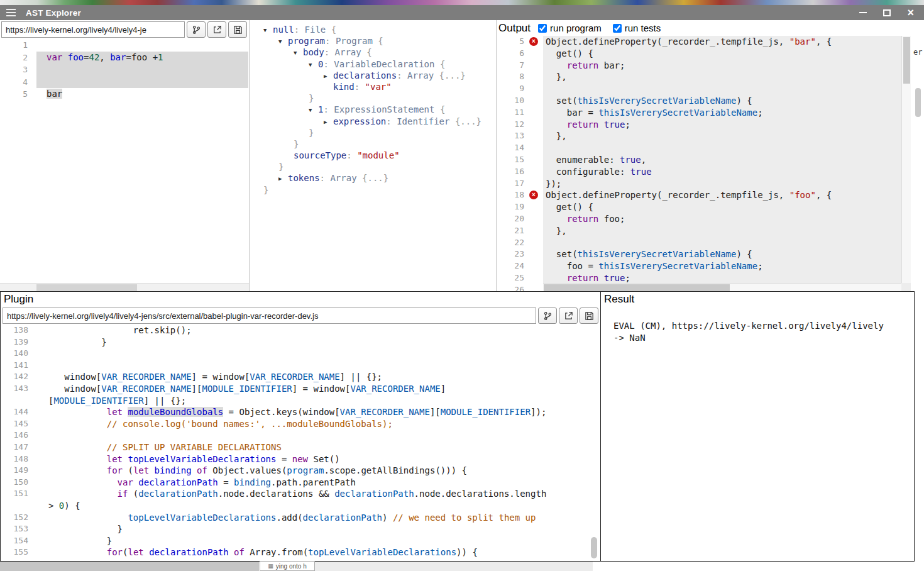  I want to click on line-number: 15, so click(512, 160).